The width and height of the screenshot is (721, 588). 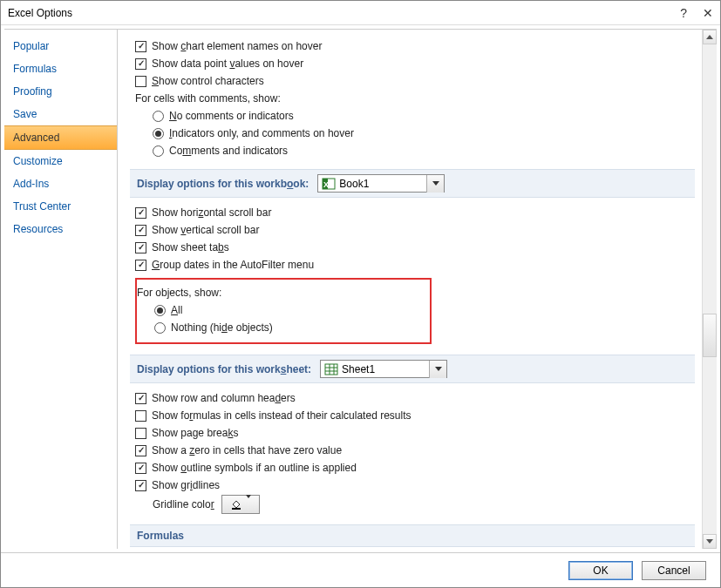 What do you see at coordinates (438, 369) in the screenshot?
I see `combo-worksheet-dropdown` at bounding box center [438, 369].